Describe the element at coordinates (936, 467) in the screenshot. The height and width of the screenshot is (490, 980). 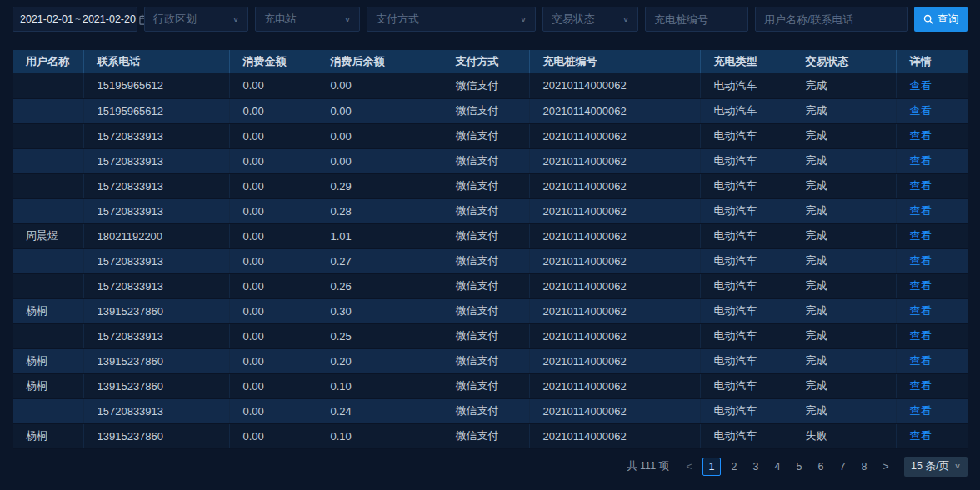
I see `page-size-select: 15 条/页 ∨` at that location.